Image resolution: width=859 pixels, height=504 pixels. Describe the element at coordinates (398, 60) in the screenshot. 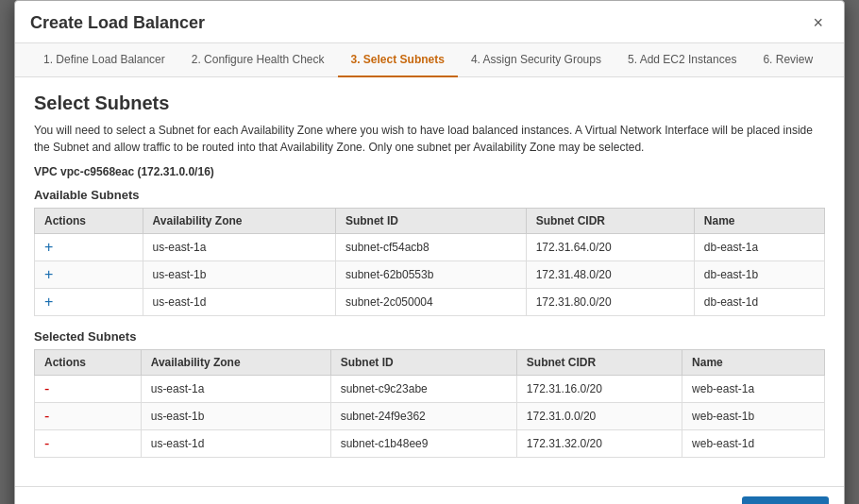

I see `tab-select-subnets: 3. Select Subnets` at that location.